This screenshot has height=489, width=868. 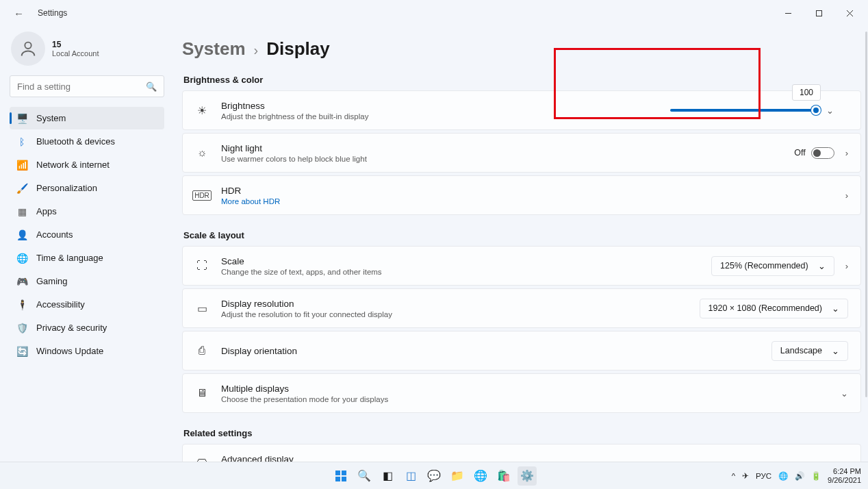 I want to click on search-icon: 🔍, so click(x=151, y=86).